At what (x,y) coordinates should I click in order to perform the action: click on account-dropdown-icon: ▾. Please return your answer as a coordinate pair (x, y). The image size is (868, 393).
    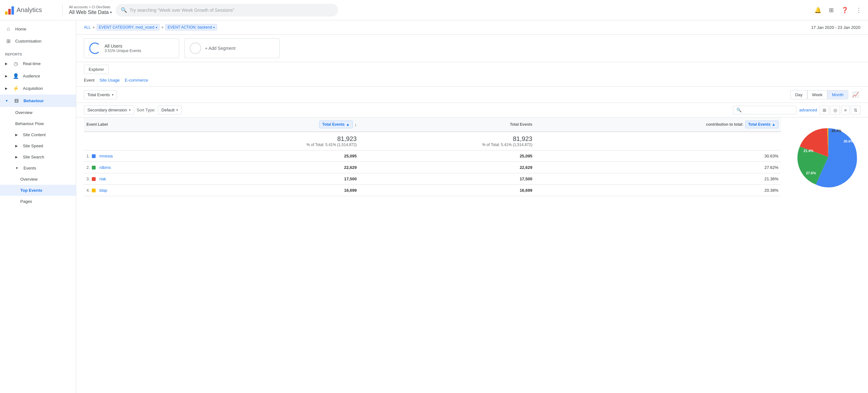
    Looking at the image, I should click on (111, 12).